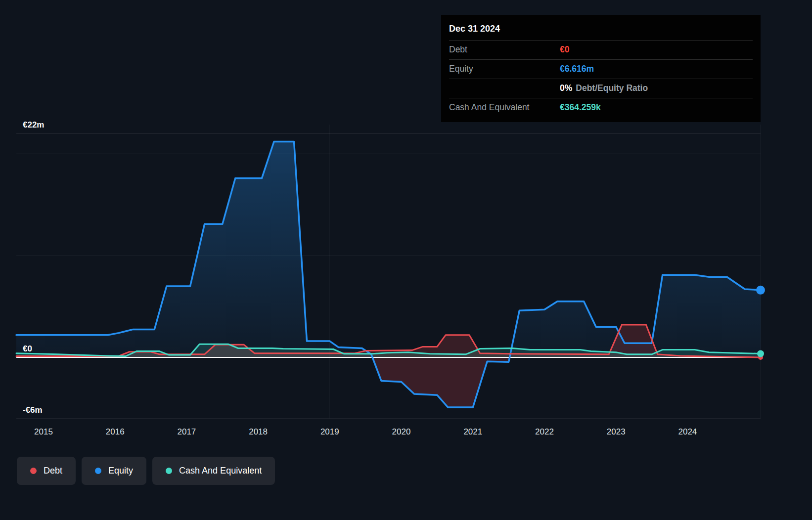 This screenshot has width=812, height=520. What do you see at coordinates (28, 349) in the screenshot?
I see `svg-text: €0` at bounding box center [28, 349].